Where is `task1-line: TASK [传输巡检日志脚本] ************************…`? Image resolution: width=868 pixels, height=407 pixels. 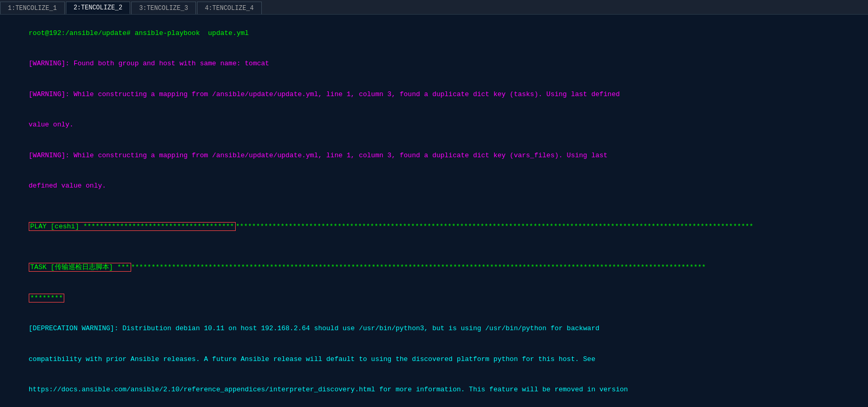
task1-line: TASK [传输巡检日志脚本] ************************… is located at coordinates (434, 268).